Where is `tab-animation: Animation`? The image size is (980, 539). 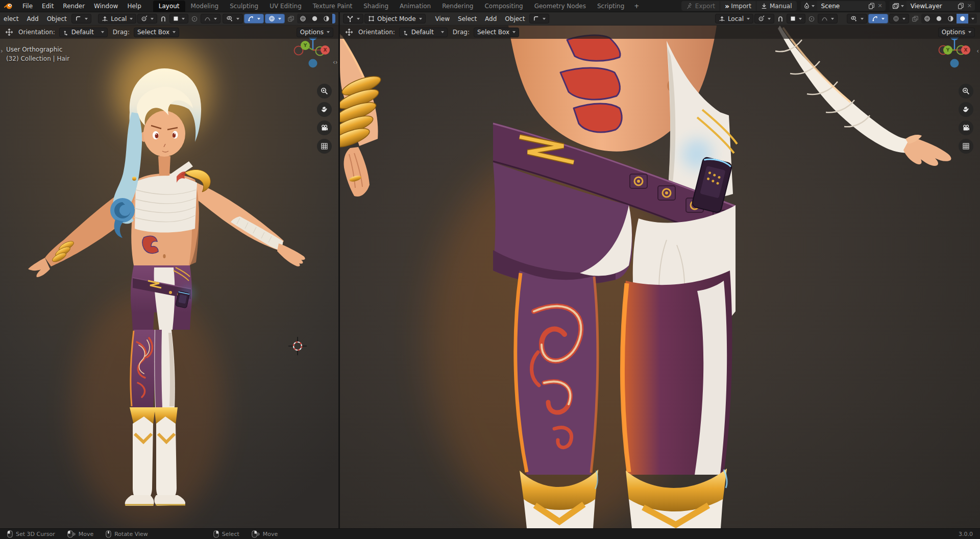 tab-animation: Animation is located at coordinates (415, 6).